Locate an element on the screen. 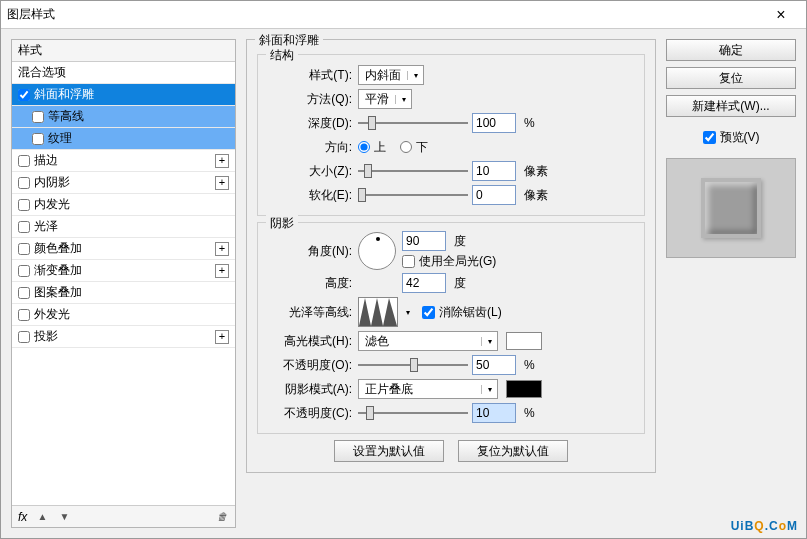 This screenshot has height=539, width=807. close-button: × is located at coordinates (781, 15).